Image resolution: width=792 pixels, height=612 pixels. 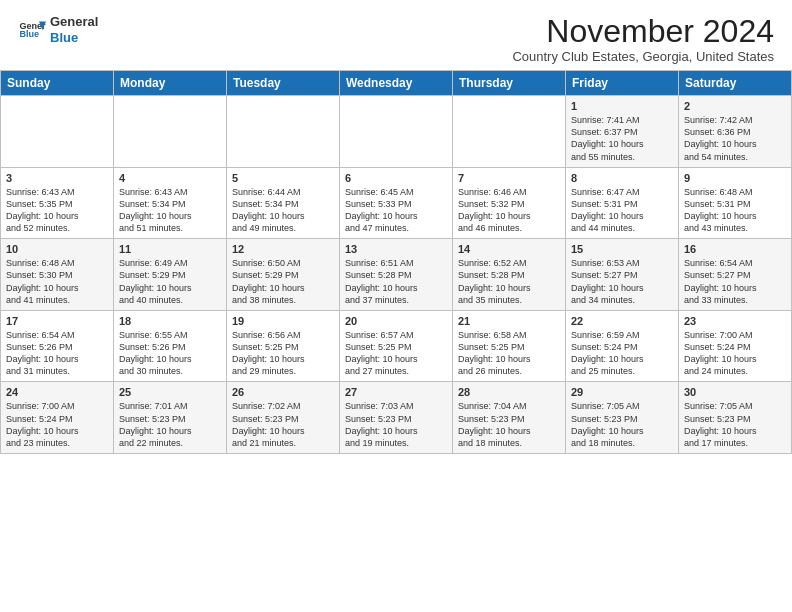 I want to click on calendar-cell: 22Sunrise: 6:59 AM Sunset: 5:24 PM Dayli…, so click(x=622, y=346).